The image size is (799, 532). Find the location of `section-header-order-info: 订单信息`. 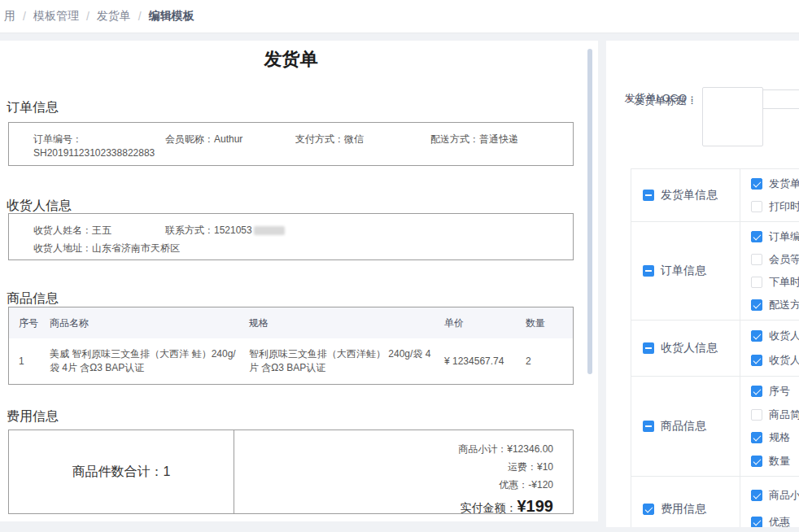

section-header-order-info: 订单信息 is located at coordinates (686, 271).